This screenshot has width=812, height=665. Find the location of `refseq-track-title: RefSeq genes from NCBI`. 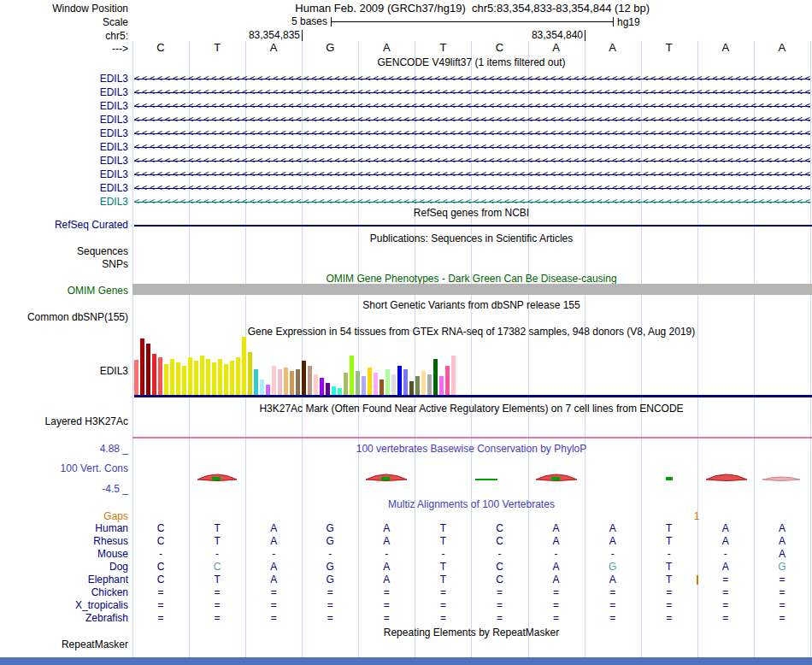

refseq-track-title: RefSeq genes from NCBI is located at coordinates (472, 213).